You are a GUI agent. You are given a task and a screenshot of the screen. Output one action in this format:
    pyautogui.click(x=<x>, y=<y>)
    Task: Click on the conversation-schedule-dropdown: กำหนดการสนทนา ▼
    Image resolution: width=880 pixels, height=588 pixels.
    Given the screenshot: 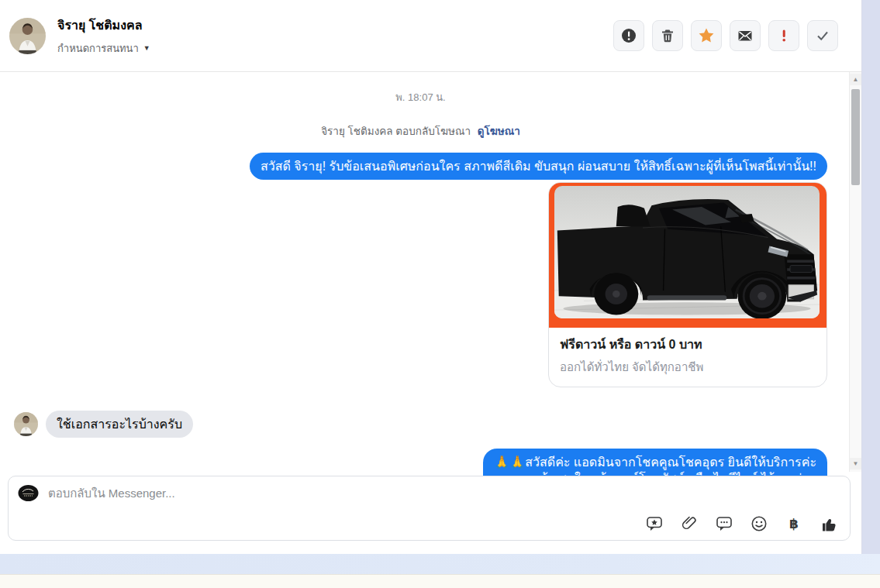 What is the action you would take?
    pyautogui.click(x=104, y=48)
    